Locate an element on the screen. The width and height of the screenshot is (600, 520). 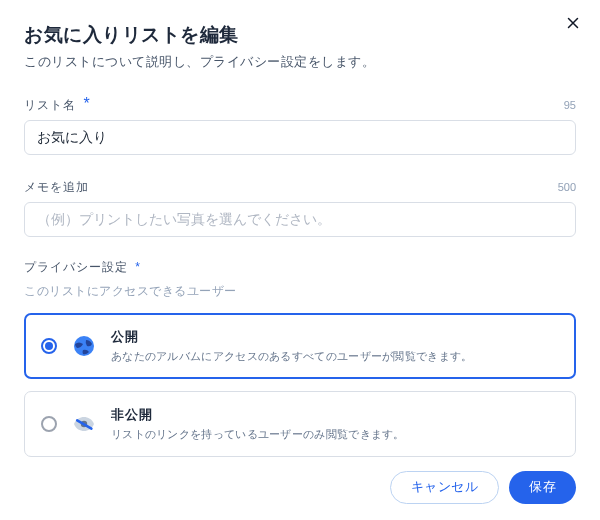
privacy-option-public: 公開 あなたのアルバムにアクセスのあるすべてのユーザーが閲覧できます。 is located at coordinates (300, 346).